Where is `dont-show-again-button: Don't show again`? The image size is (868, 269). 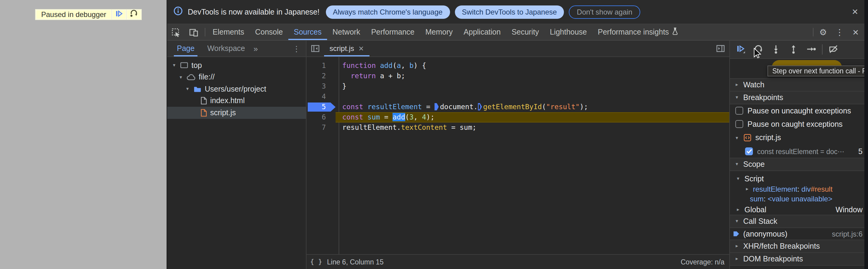 dont-show-again-button: Don't show again is located at coordinates (604, 12).